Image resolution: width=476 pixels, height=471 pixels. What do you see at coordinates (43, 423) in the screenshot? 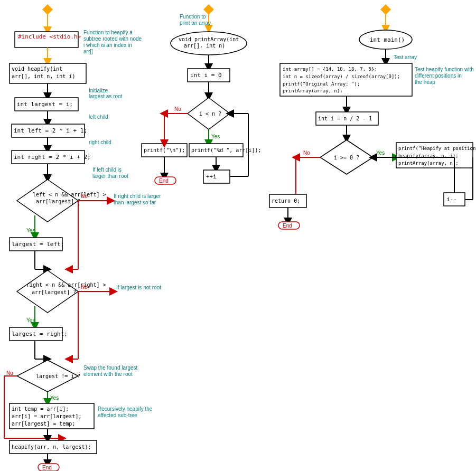
I see `svg-text: arr[largest] = temp;` at bounding box center [43, 423].